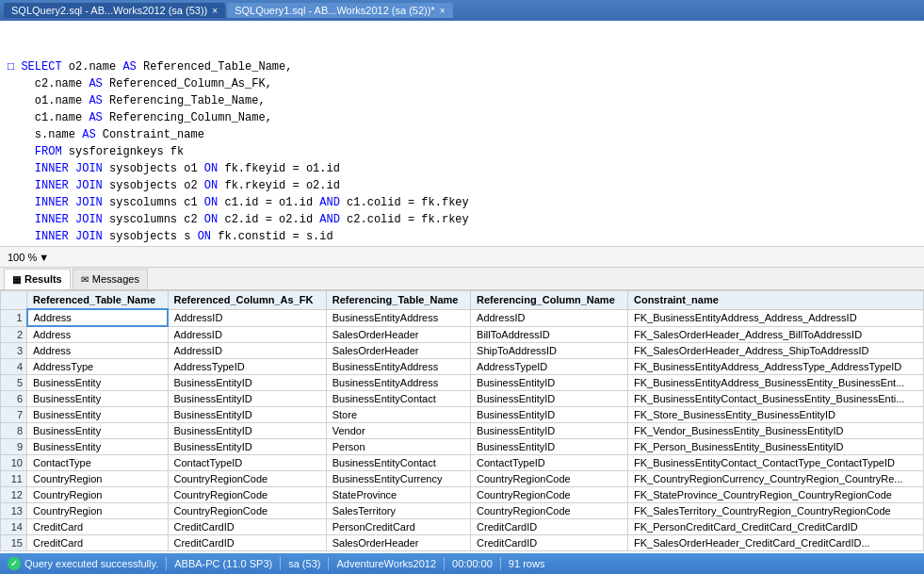 This screenshot has height=574, width=924. What do you see at coordinates (462, 10) in the screenshot?
I see `title-tabs: SQLQuery2.sql - AB...Works2012 (sa (53))…` at bounding box center [462, 10].